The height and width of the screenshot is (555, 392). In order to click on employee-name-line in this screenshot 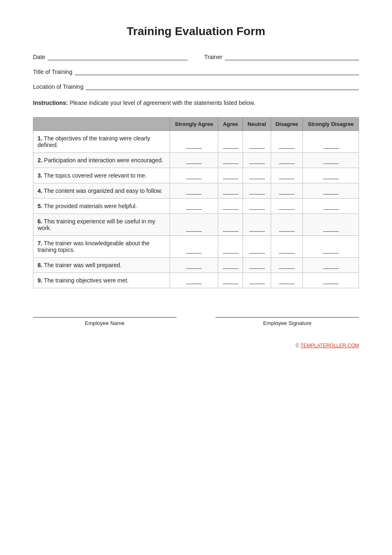, I will do `click(105, 317)`.